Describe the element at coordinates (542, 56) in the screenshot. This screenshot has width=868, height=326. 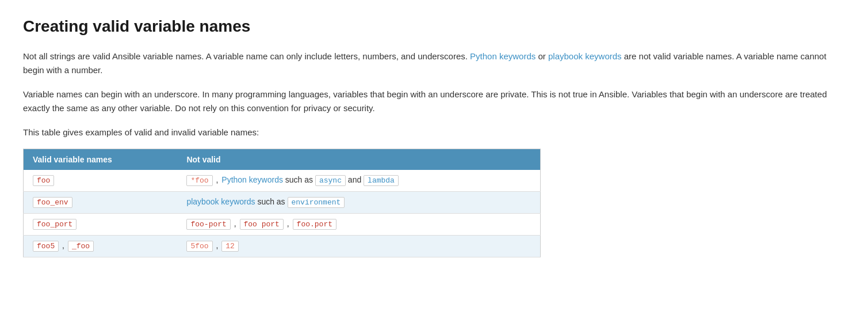
I see `para1-or: or` at that location.